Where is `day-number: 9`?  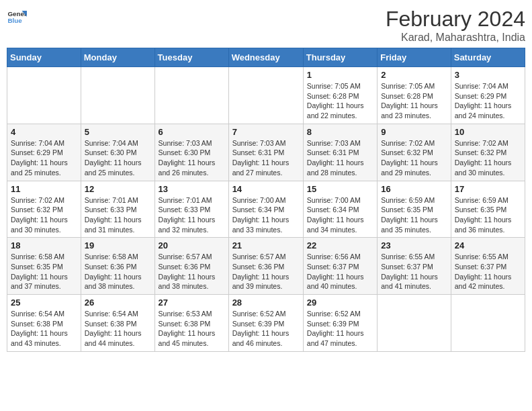 day-number: 9 is located at coordinates (414, 132).